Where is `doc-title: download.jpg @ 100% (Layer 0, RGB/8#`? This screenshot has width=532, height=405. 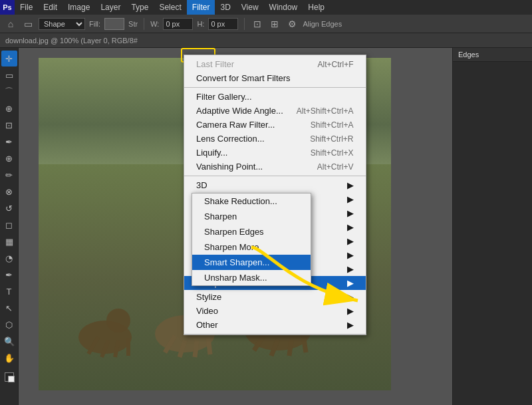
doc-title: download.jpg @ 100% (Layer 0, RGB/8# is located at coordinates (72, 41).